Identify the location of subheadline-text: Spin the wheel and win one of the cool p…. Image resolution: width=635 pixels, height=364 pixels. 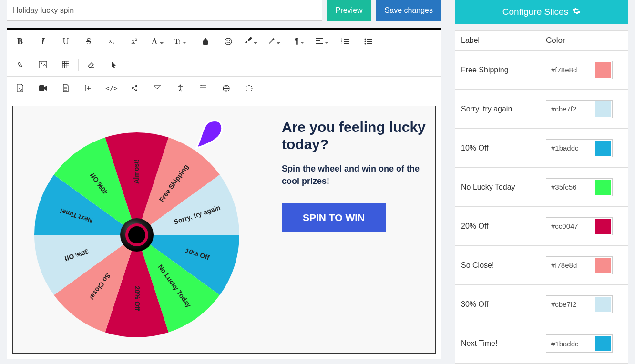
(355, 175).